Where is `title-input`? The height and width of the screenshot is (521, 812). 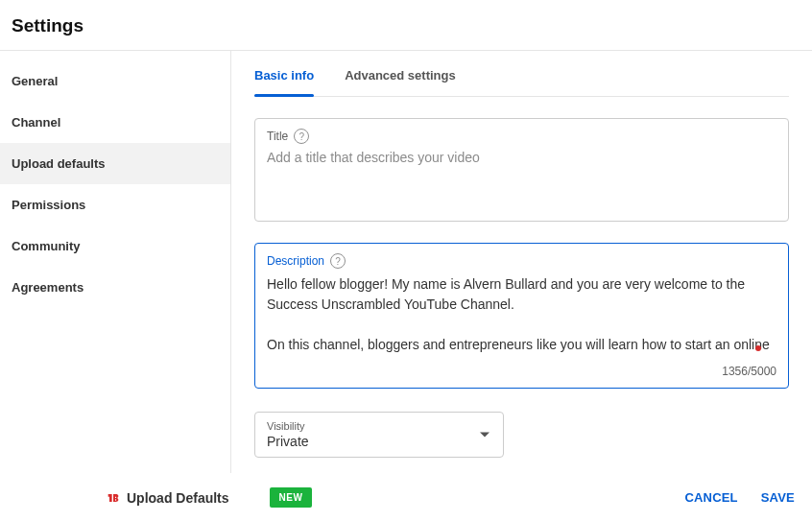
title-input is located at coordinates (522, 178).